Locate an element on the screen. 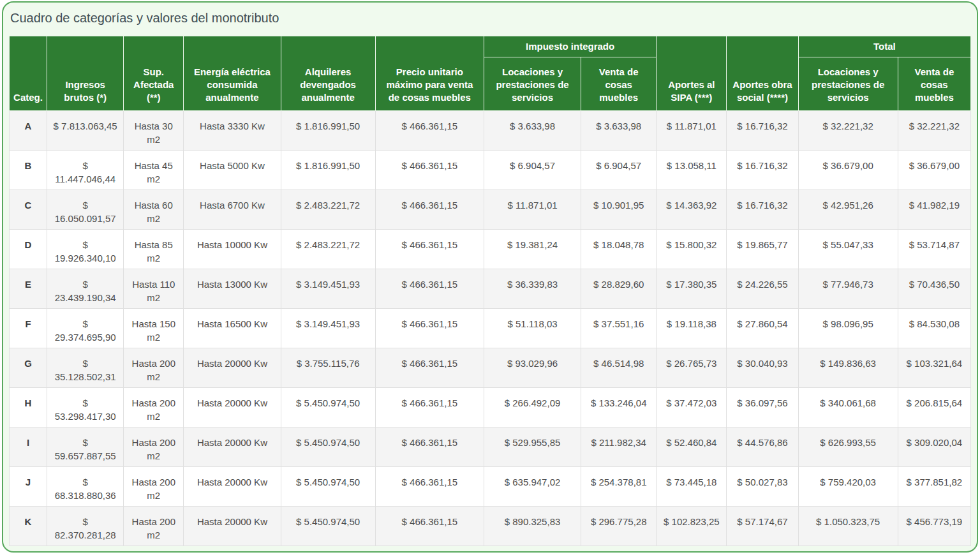 Image resolution: width=980 pixels, height=557 pixels. value-cell: $ 3.755.115,76 is located at coordinates (328, 368).